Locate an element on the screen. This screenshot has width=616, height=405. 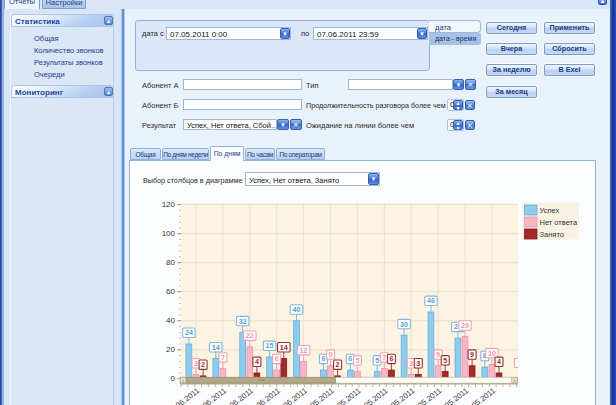
svg-text: Нет ответа is located at coordinates (559, 222).